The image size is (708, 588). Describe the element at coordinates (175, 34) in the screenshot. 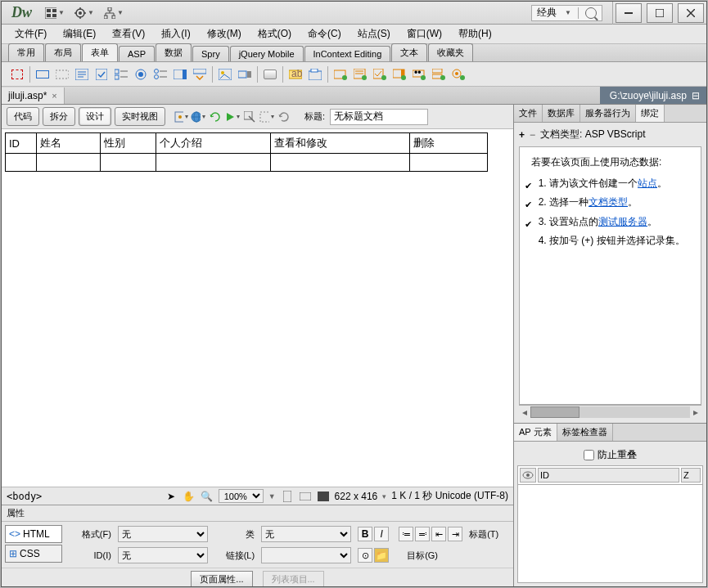

I see `menu-insert: 插入(I)` at that location.